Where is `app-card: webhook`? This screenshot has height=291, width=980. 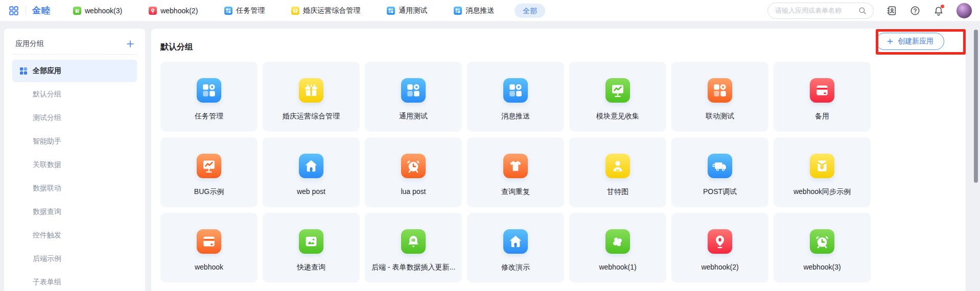
app-card: webhook is located at coordinates (209, 248).